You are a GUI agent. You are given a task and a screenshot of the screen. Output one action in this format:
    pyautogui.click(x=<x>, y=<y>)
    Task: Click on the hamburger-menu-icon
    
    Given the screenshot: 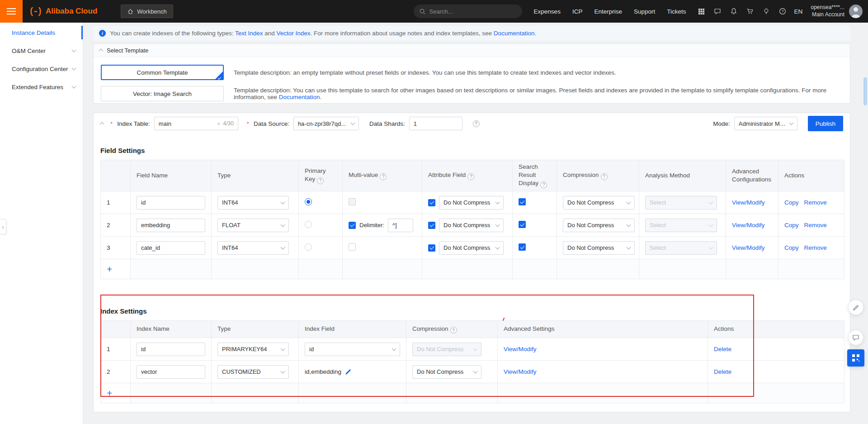 What is the action you would take?
    pyautogui.click(x=11, y=11)
    